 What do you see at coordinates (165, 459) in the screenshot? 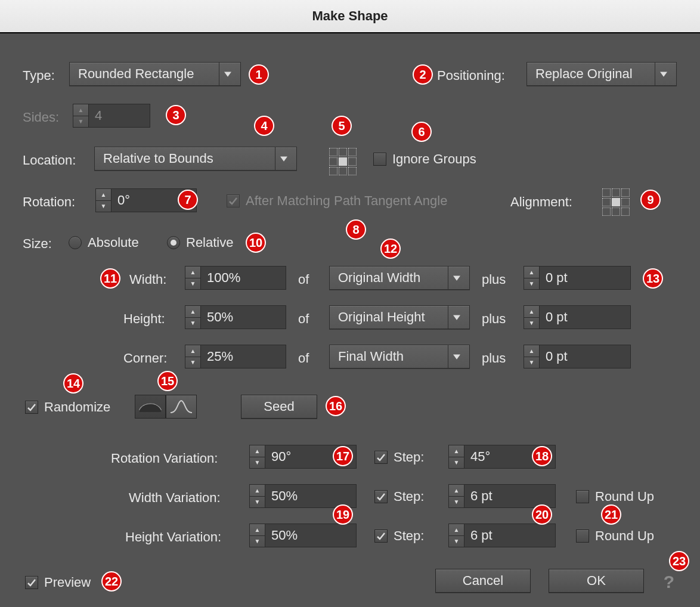
I see `rotation-variation-label: Rotation Variation:` at bounding box center [165, 459].